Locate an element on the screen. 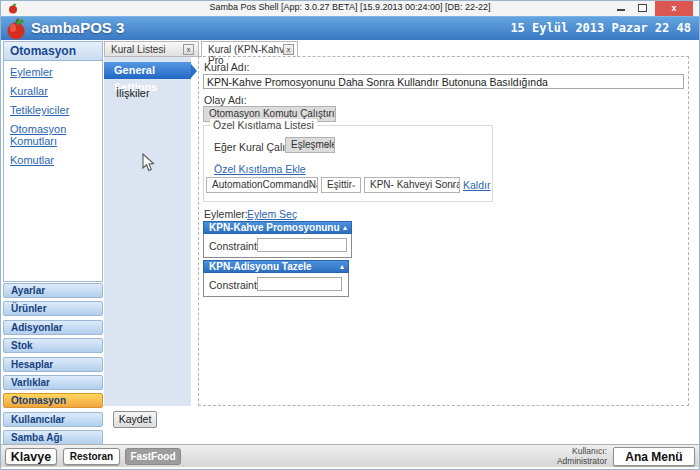  remove-constraint-link: Kaldır is located at coordinates (476, 185).